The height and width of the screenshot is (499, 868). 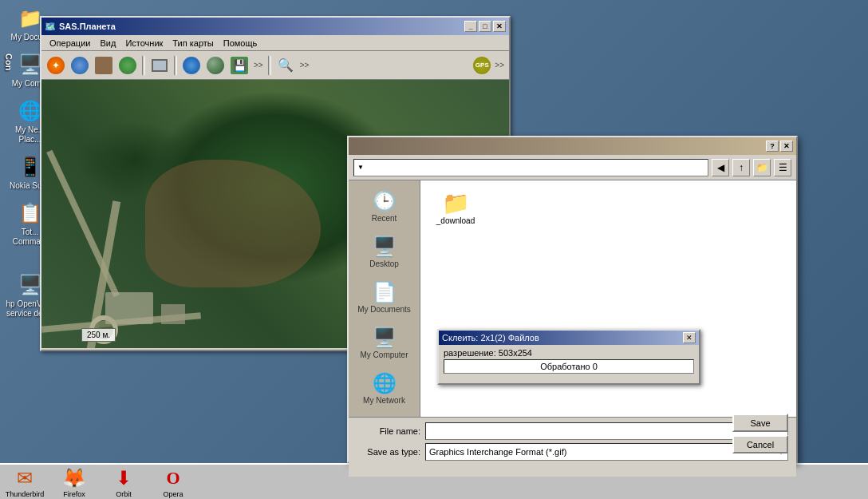 What do you see at coordinates (286, 65) in the screenshot?
I see `zoom-icon: 🔍` at bounding box center [286, 65].